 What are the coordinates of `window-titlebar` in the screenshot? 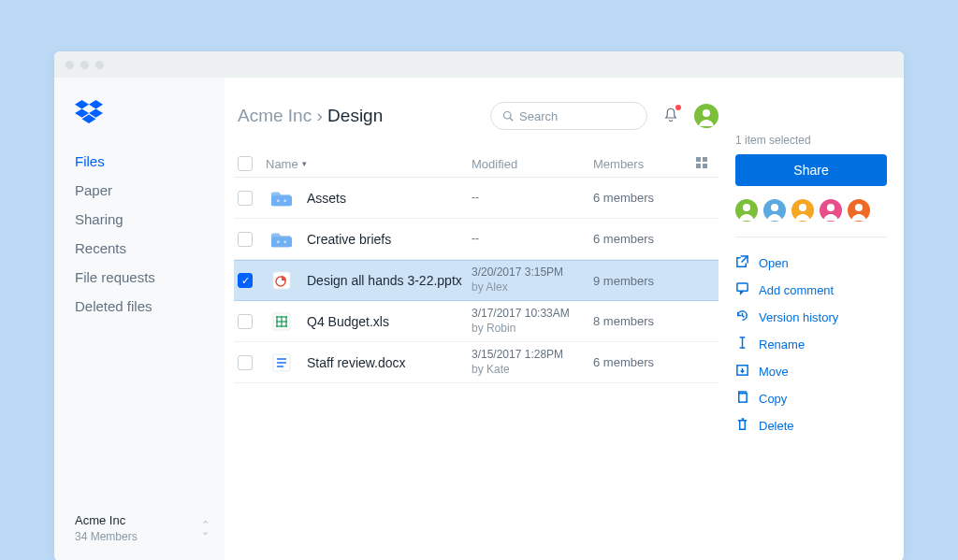 It's located at (479, 65).